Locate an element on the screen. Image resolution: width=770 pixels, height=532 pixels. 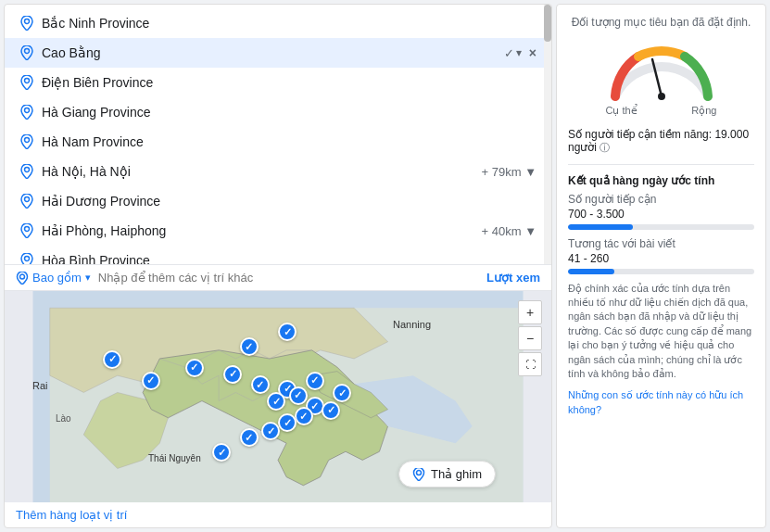
location-item: Hải Phòng, Haiphong + 40km ▼ is located at coordinates (278, 231).